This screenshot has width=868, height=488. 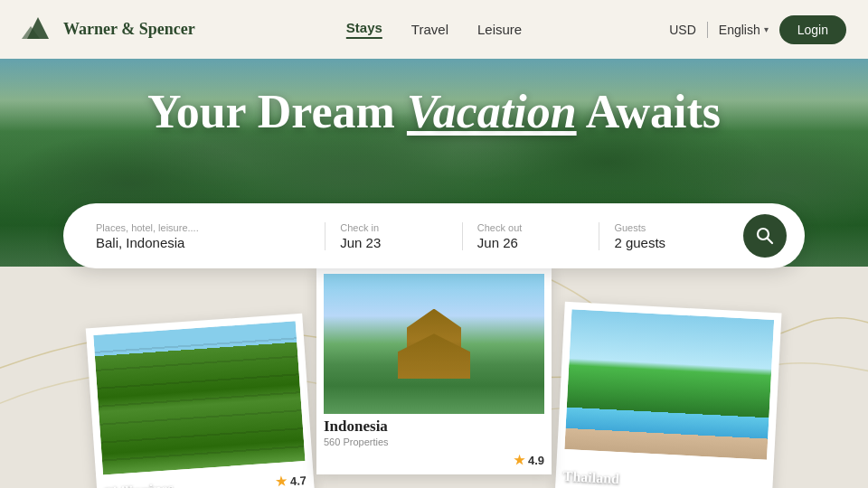 I want to click on nav-links: Stays Travel Leisure, so click(x=434, y=29).